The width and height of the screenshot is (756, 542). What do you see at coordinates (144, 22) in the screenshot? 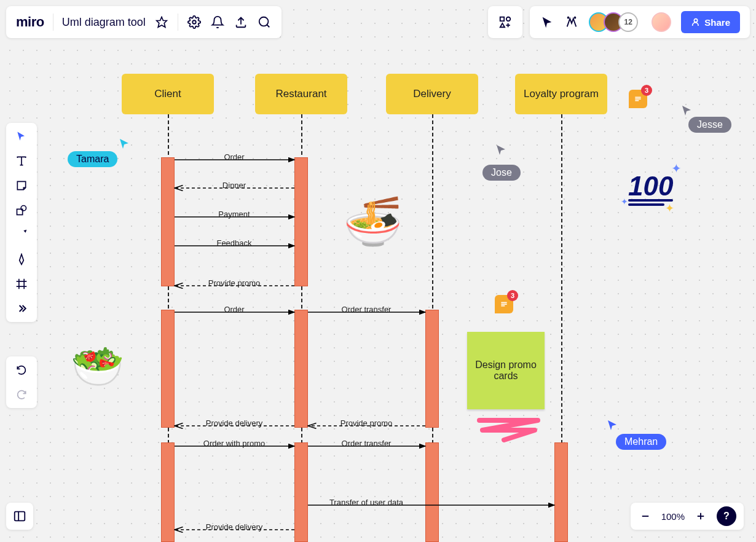
I see `board-header: miro Uml diagram tool` at bounding box center [144, 22].